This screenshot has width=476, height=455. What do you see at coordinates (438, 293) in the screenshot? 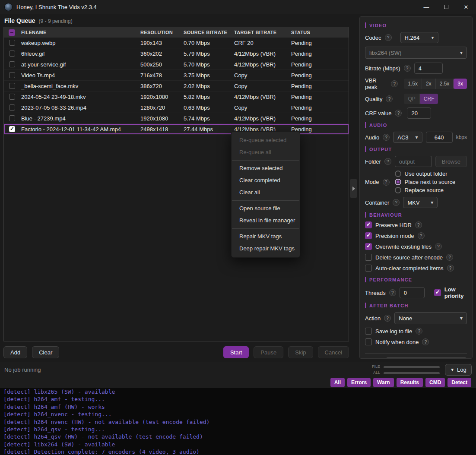
I see `low-priority-checkbox` at bounding box center [438, 293].